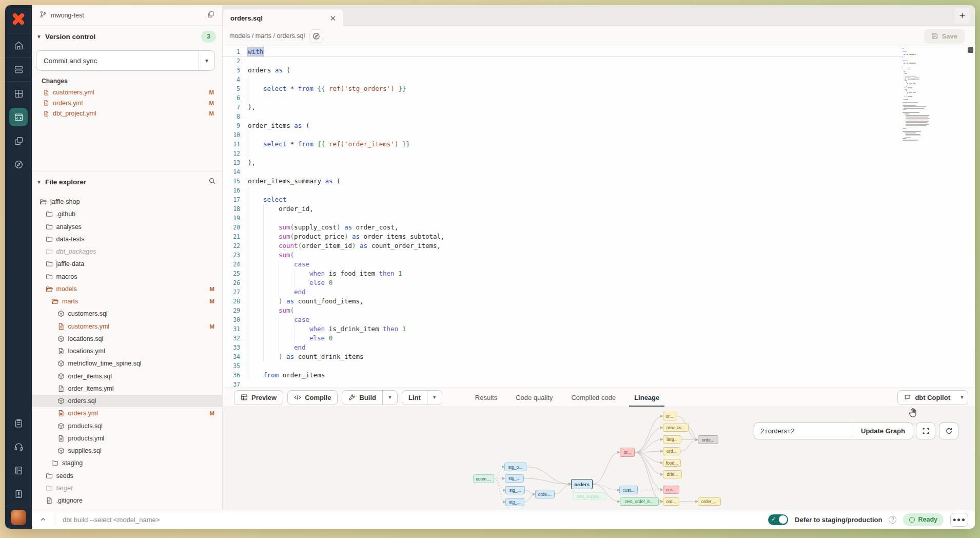 This screenshot has height=538, width=980. Describe the element at coordinates (334, 338) in the screenshot. I see `code-line: 32else 0` at that location.